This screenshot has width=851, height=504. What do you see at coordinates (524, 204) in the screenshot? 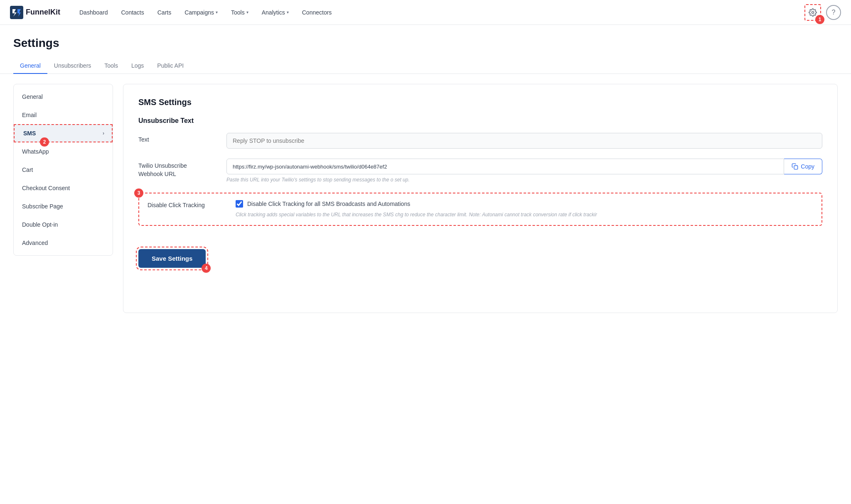
I see `disable-tracking-checkbox-row: Disable Click Tracking for all SMS Broad…` at bounding box center [524, 204].